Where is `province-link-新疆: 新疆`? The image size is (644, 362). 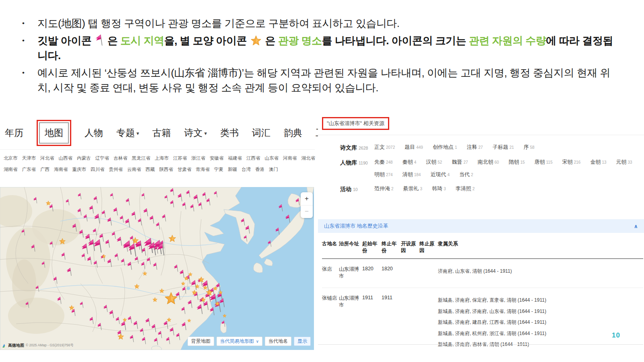
province-link-新疆: 新疆 is located at coordinates (233, 170).